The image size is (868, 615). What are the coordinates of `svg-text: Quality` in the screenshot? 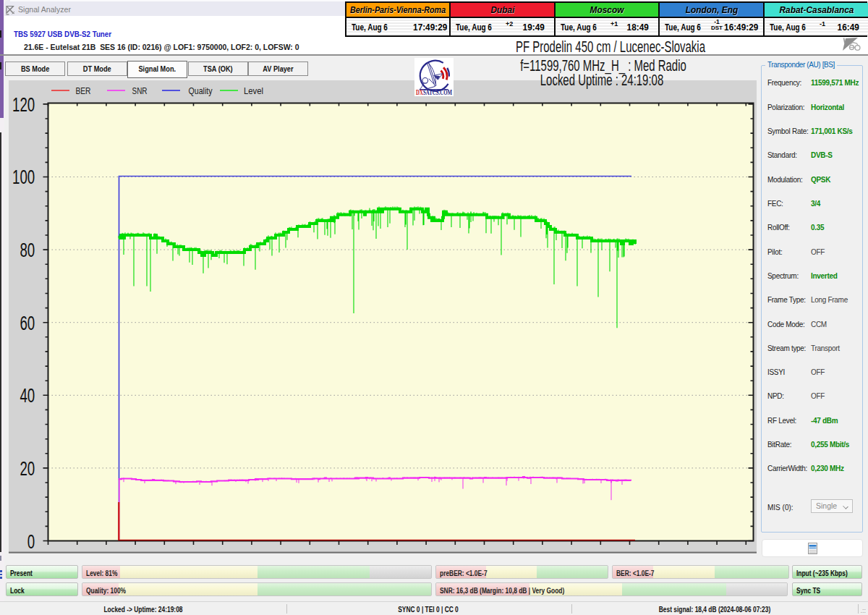 It's located at (201, 91).